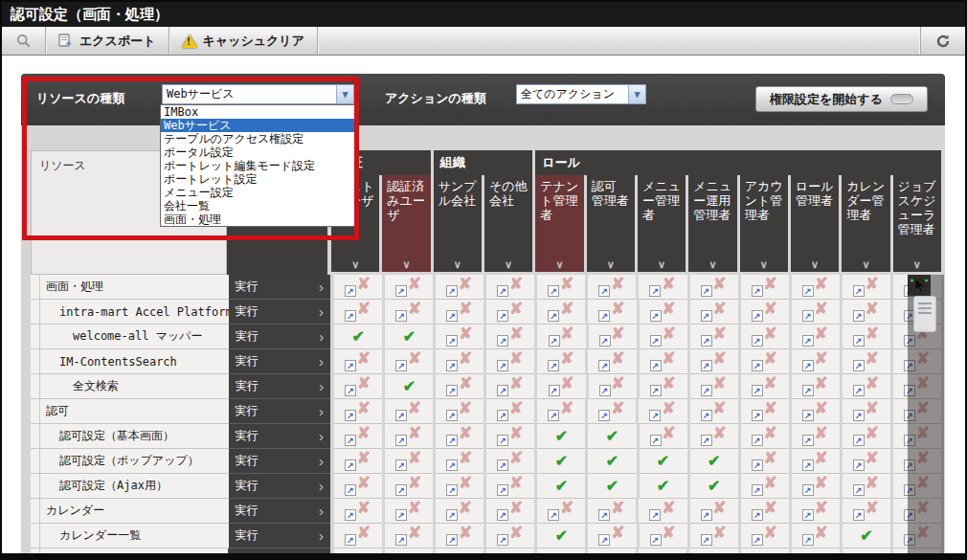 This screenshot has height=560, width=967. What do you see at coordinates (406, 224) in the screenshot?
I see `column-header-cell: 認証済みユーザ∨` at bounding box center [406, 224].